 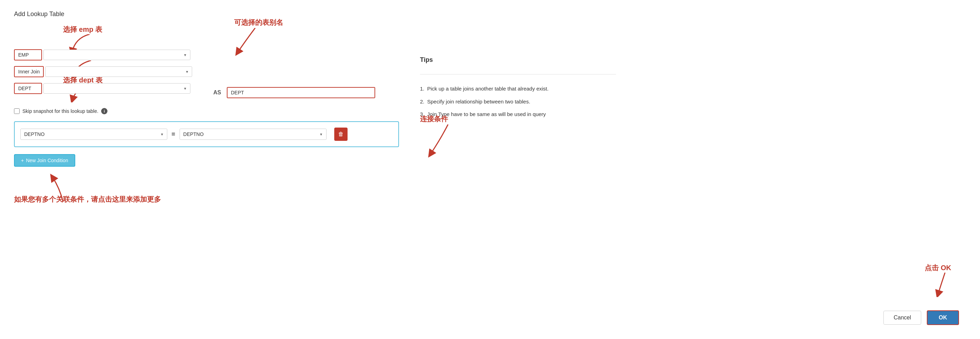 I want to click on info-icon: i, so click(x=104, y=111).